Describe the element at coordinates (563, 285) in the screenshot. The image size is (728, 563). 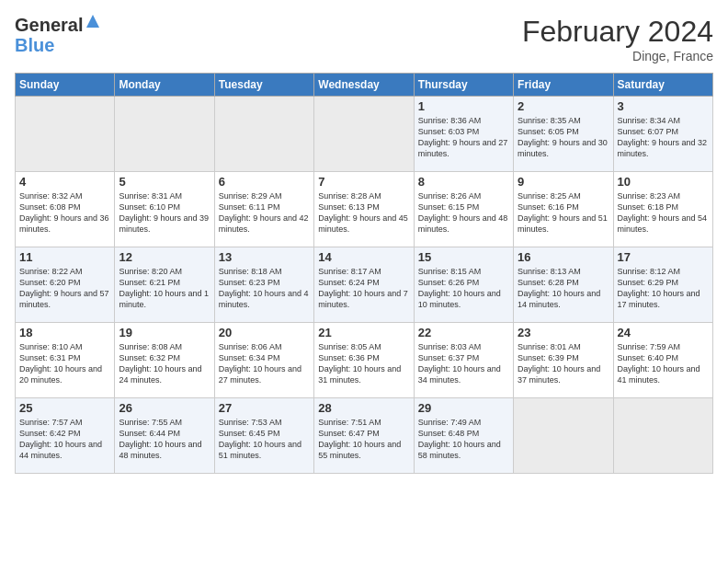
I see `table-row: 16Sunrise: 8:13 AM Sunset: 6:28 PM Dayli…` at that location.